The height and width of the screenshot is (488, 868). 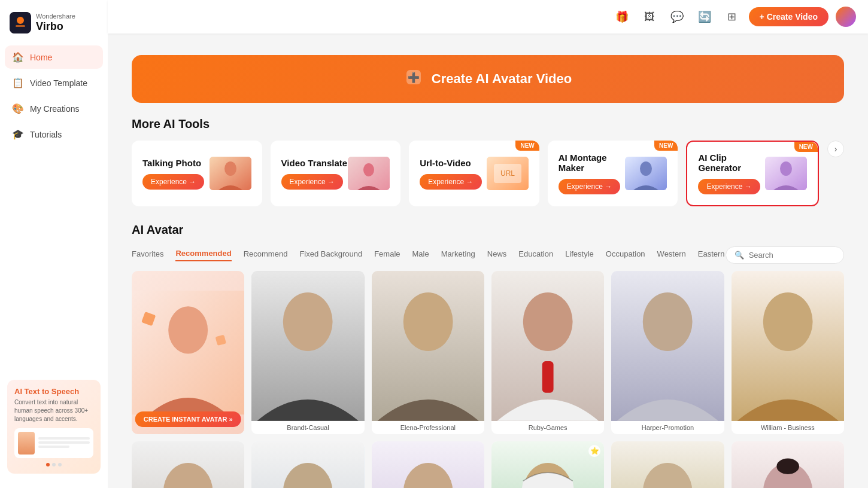 What do you see at coordinates (488, 79) in the screenshot?
I see `banner: ➕ Create AI Avatar Video` at bounding box center [488, 79].